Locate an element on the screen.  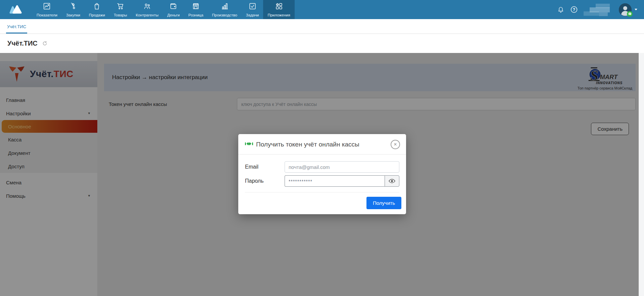
nav-item-money: Деньги is located at coordinates (173, 9).